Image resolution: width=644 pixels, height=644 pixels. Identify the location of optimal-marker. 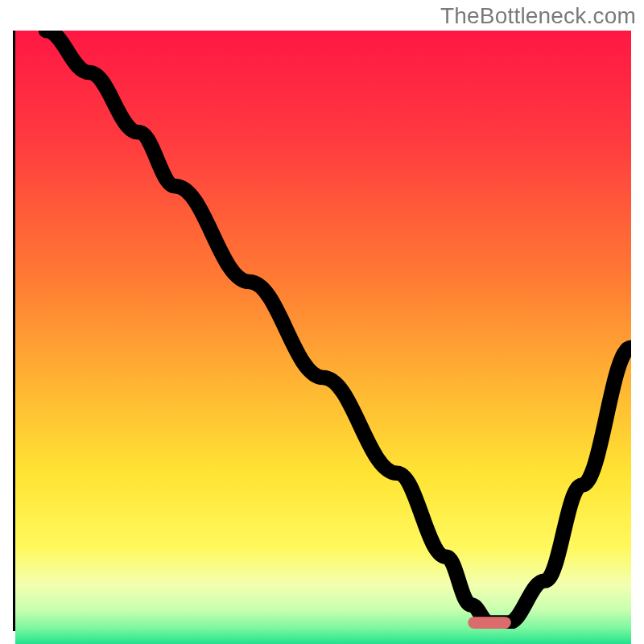
(489, 623).